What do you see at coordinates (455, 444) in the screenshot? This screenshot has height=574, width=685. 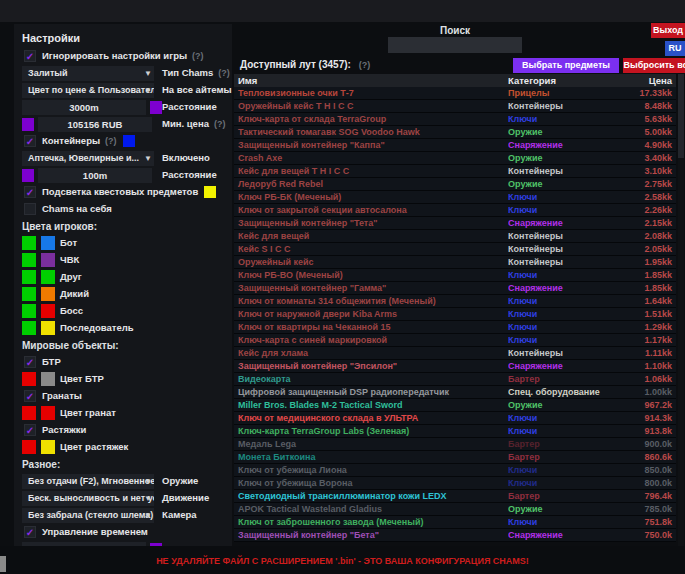 I see `table-row: Медаль LegaБартер900.0k` at bounding box center [455, 444].